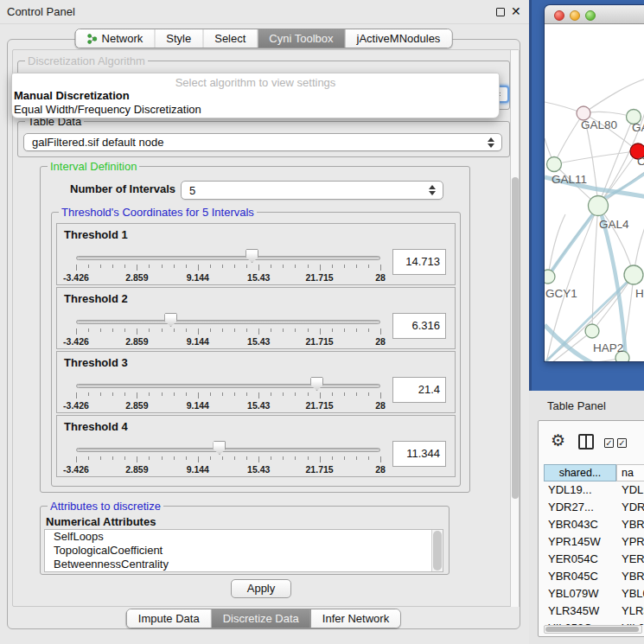 The width and height of the screenshot is (644, 644). What do you see at coordinates (594, 611) in the screenshot?
I see `table-row: YLR345WYLR3` at bounding box center [594, 611].